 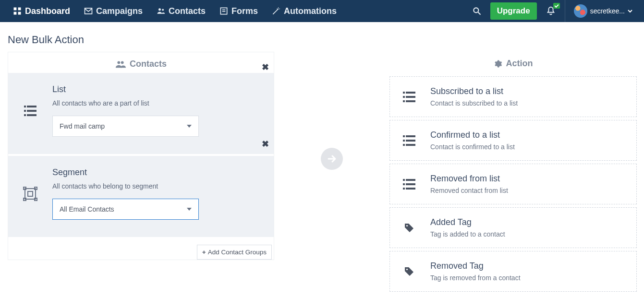 I want to click on action-confirmed-to-list: Confirmed to a list Contact is confirmed…, so click(x=513, y=140).